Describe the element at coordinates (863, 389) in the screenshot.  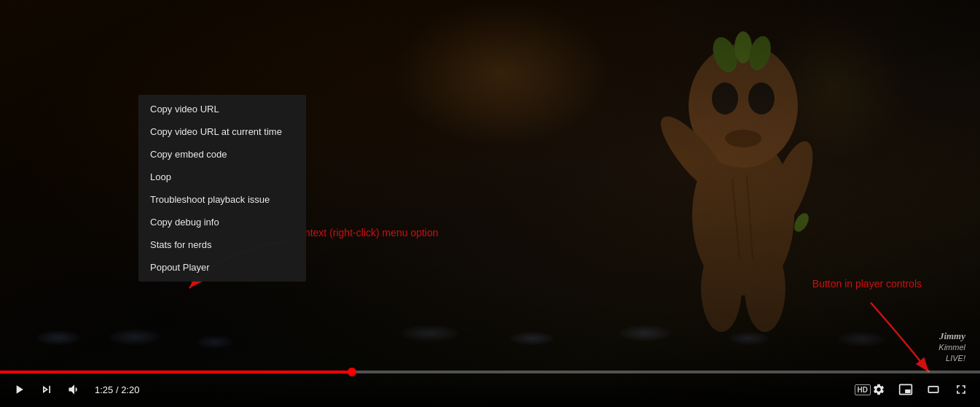
I see `hd-badge: HD` at that location.